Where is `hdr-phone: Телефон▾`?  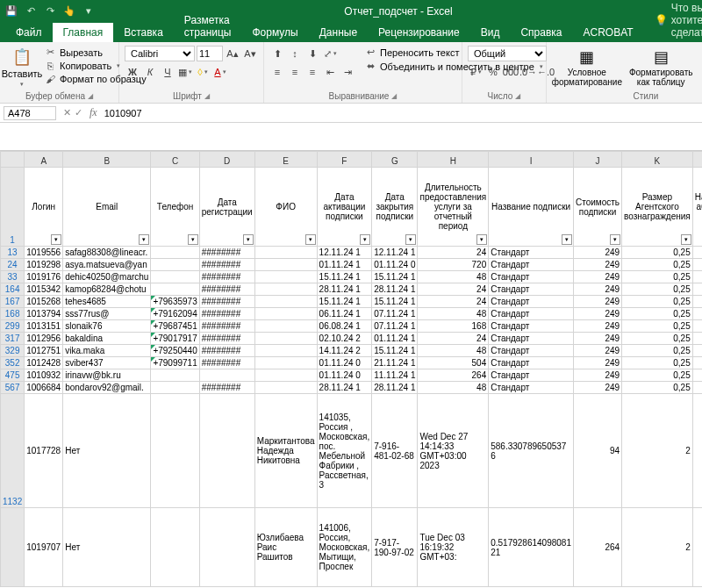 hdr-phone: Телефон▾ is located at coordinates (176, 207).